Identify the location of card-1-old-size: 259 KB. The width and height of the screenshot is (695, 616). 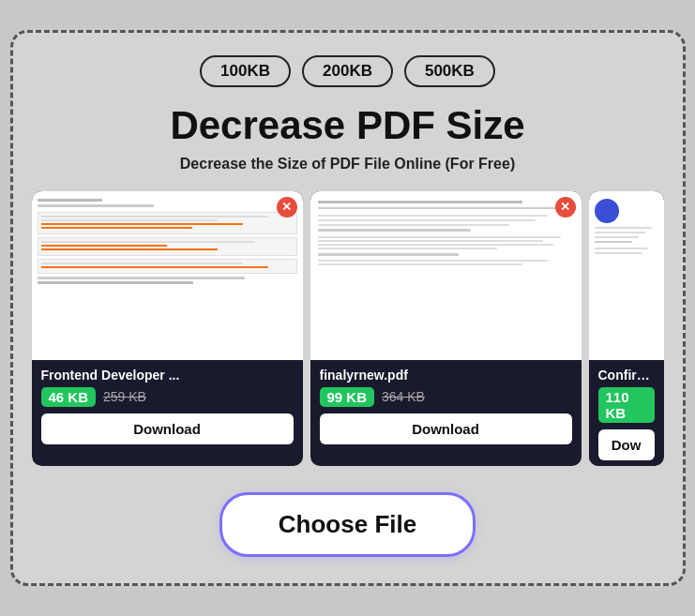
(125, 397).